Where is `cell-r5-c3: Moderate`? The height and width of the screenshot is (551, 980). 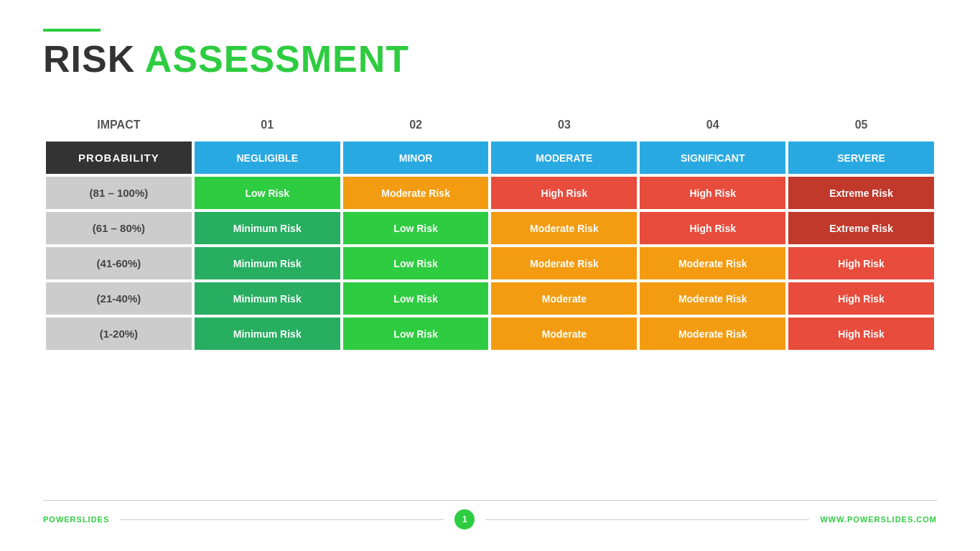 cell-r5-c3: Moderate is located at coordinates (564, 333).